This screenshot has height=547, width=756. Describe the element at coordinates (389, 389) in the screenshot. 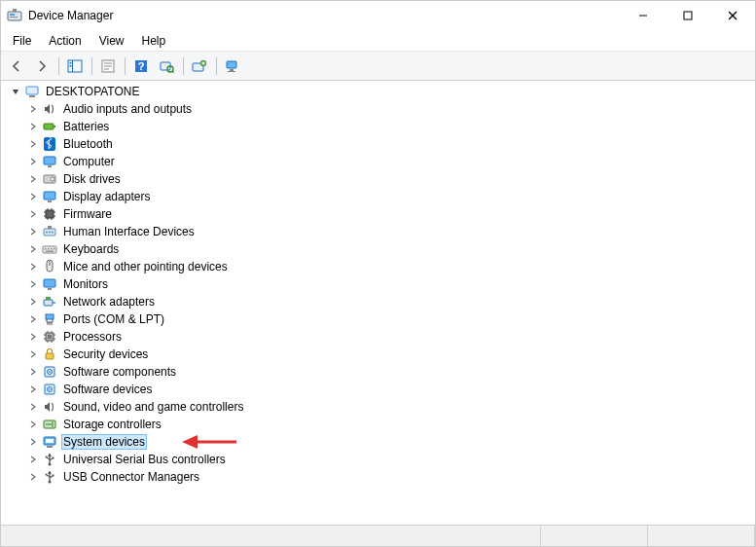

I see `tree-item-swdev: Software devices` at that location.